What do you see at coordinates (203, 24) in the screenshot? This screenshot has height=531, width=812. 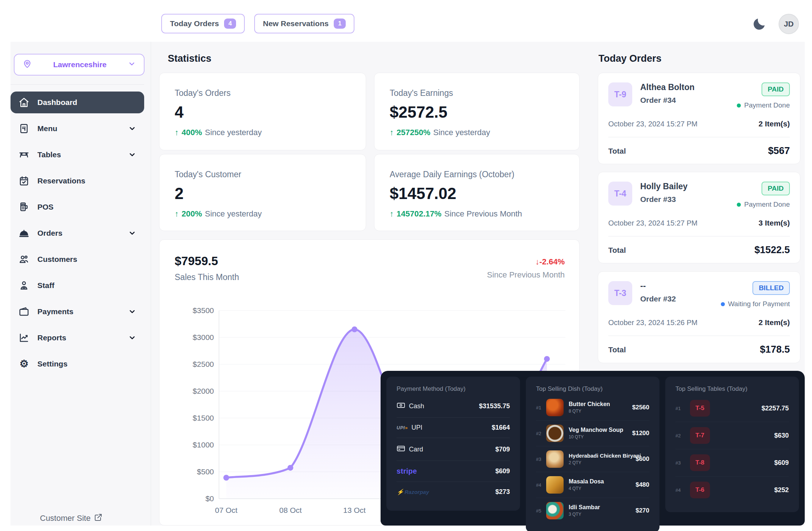 I see `today-orders-button: Today Orders 4` at bounding box center [203, 24].